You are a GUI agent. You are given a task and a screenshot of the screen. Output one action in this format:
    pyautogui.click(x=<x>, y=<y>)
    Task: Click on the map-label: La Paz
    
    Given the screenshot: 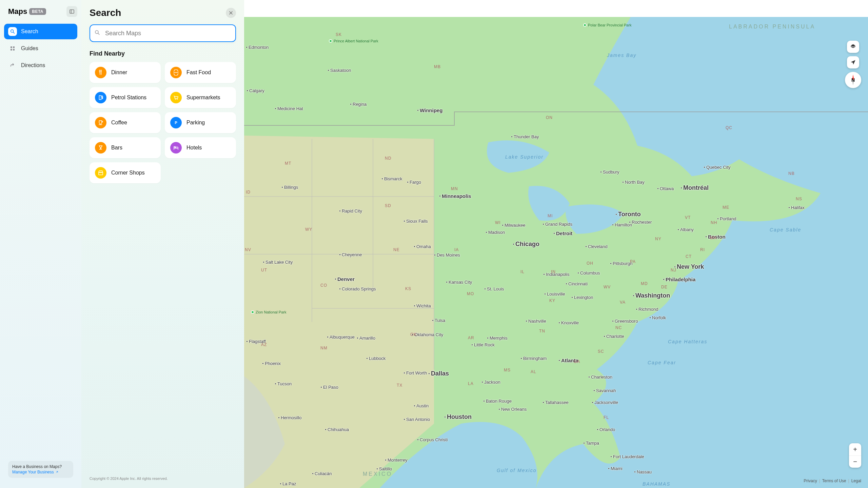 What is the action you would take?
    pyautogui.click(x=288, y=484)
    